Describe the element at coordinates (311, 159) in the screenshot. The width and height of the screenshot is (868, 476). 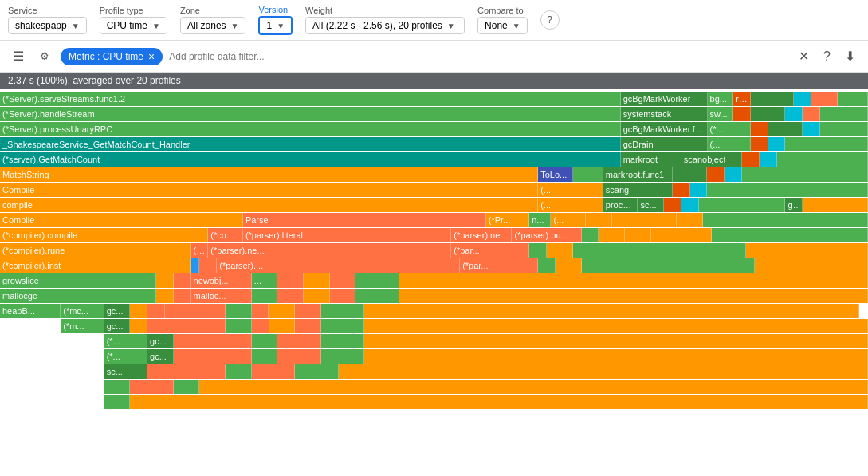
I see `flame-block: (*server).GetMatchCount` at that location.